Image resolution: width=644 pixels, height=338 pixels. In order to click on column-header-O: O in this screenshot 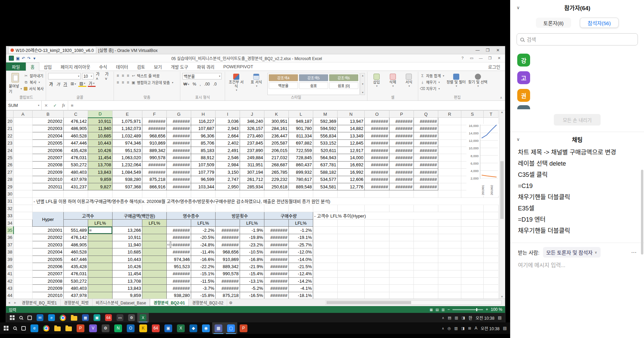, I will do `click(377, 114)`.